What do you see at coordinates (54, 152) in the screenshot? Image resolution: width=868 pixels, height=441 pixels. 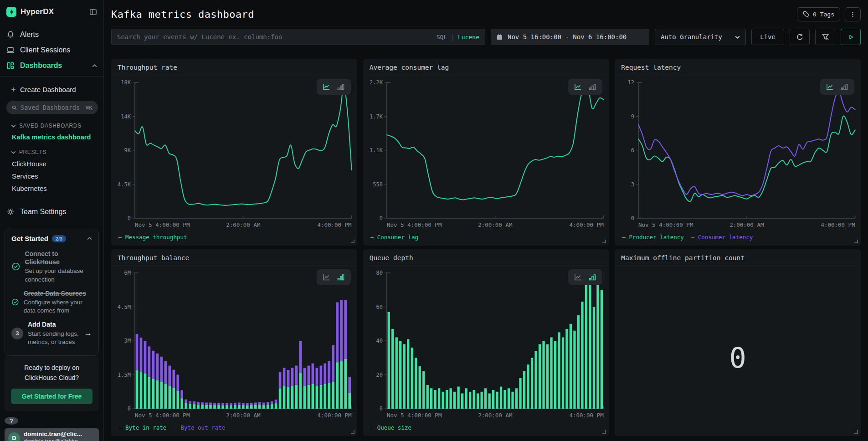 I see `section-presets: PRESETS` at bounding box center [54, 152].